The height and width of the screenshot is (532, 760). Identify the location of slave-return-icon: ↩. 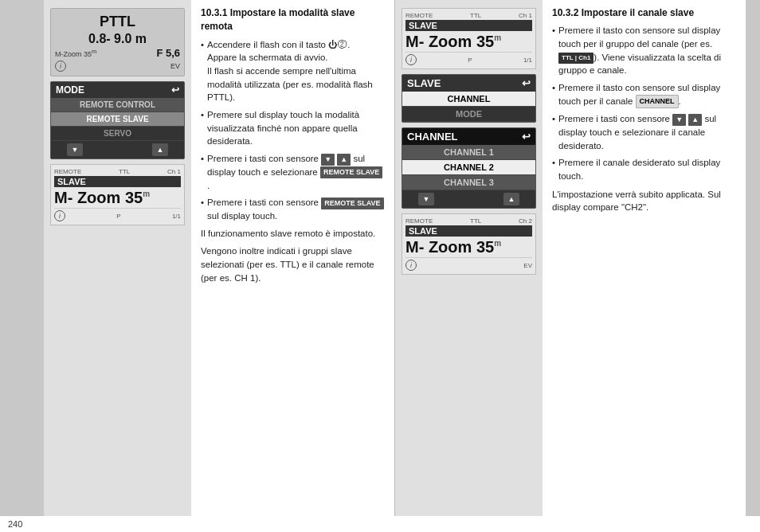
(526, 83).